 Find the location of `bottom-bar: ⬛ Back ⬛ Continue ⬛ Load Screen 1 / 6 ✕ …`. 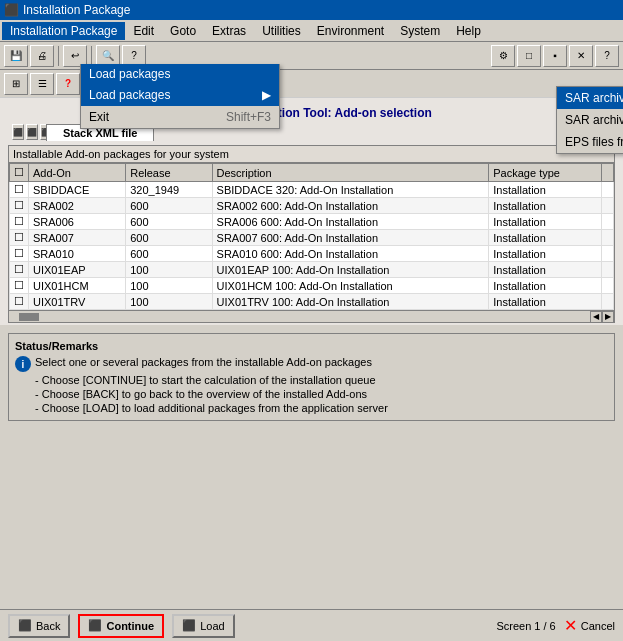

bottom-bar: ⬛ Back ⬛ Continue ⬛ Load Screen 1 / 6 ✕ … is located at coordinates (312, 625).